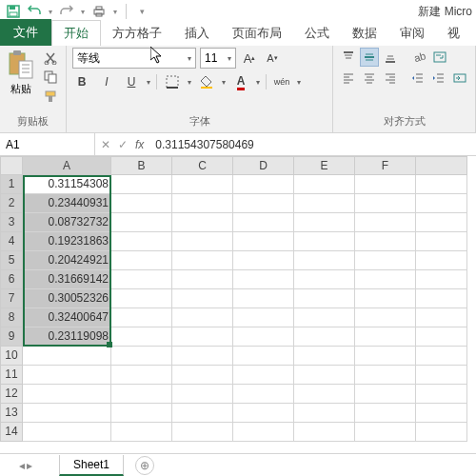 This screenshot has height=476, width=476. I want to click on tab-review: 审阅, so click(412, 33).